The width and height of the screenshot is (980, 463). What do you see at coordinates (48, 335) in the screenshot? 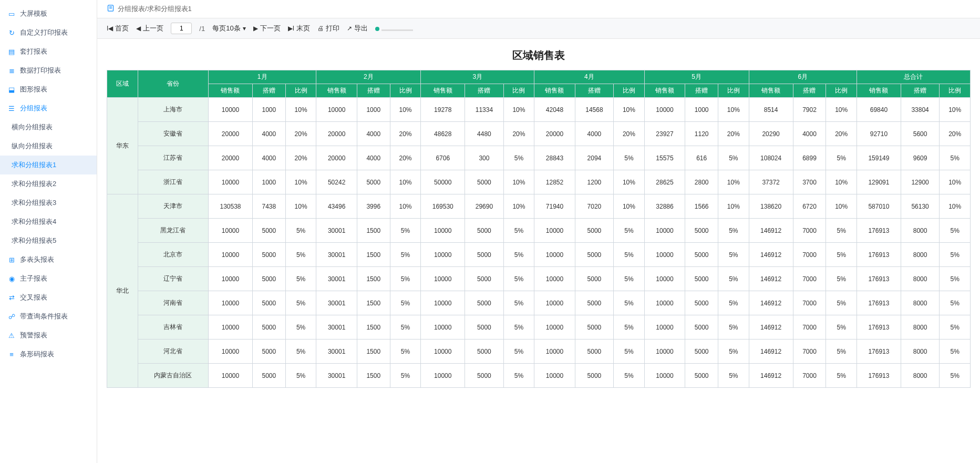
I see `sidebar-item-10: ⚠预警报表` at bounding box center [48, 335].